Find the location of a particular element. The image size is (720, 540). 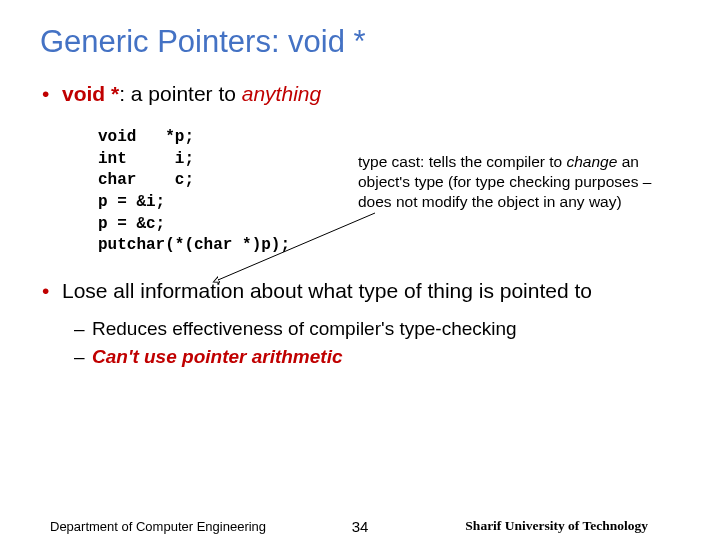

bullet-list: void *: a pointer to anything is located at coordinates (360, 94).